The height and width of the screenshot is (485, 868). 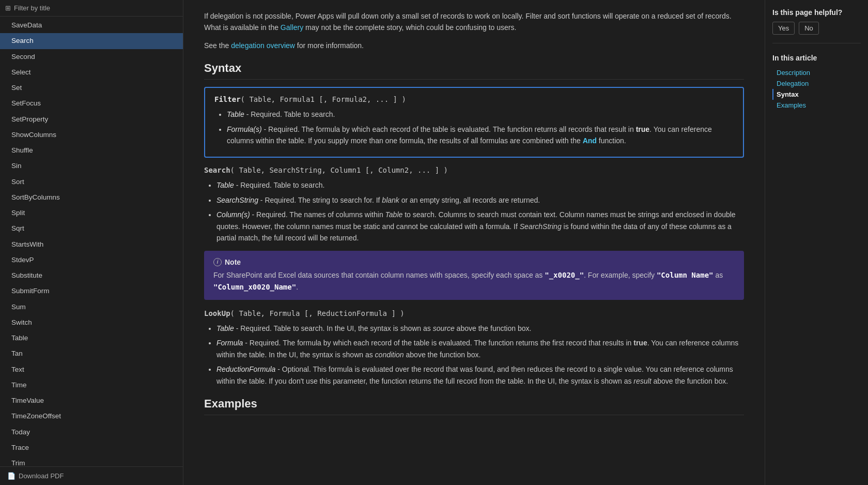 I want to click on lookup-param-formula: Formula - Required. The formula by which…, so click(x=481, y=348).